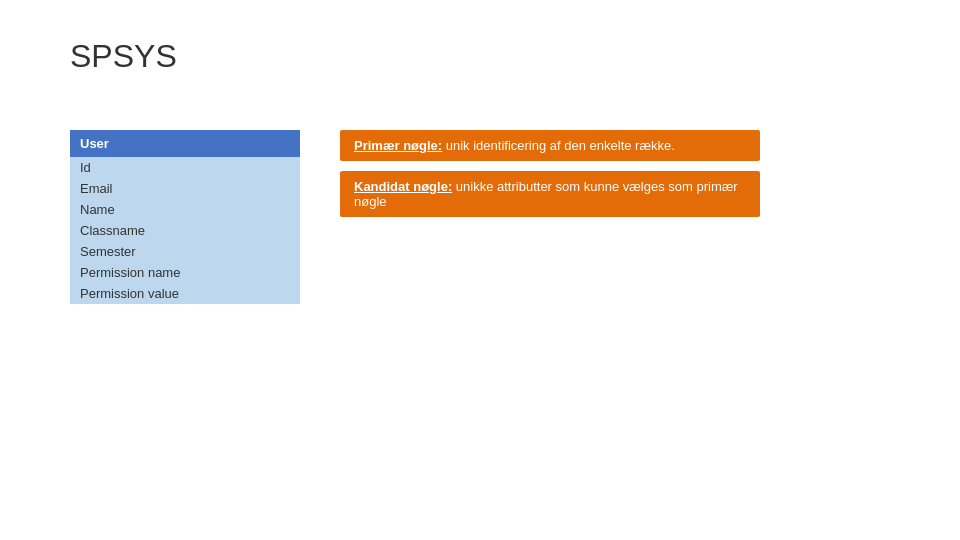 This screenshot has width=960, height=540. I want to click on table-header: User, so click(185, 144).